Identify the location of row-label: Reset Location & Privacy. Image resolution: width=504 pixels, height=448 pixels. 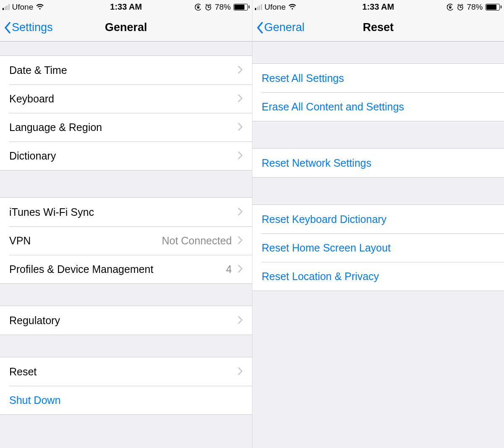
(378, 276).